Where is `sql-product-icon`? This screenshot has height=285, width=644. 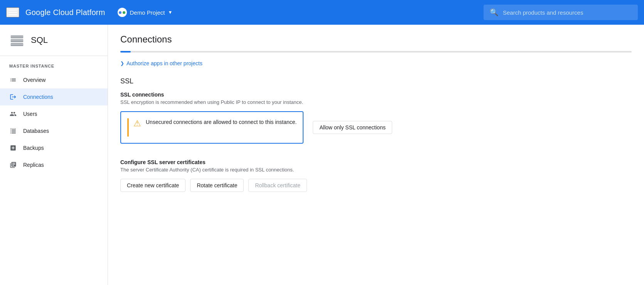 sql-product-icon is located at coordinates (17, 40).